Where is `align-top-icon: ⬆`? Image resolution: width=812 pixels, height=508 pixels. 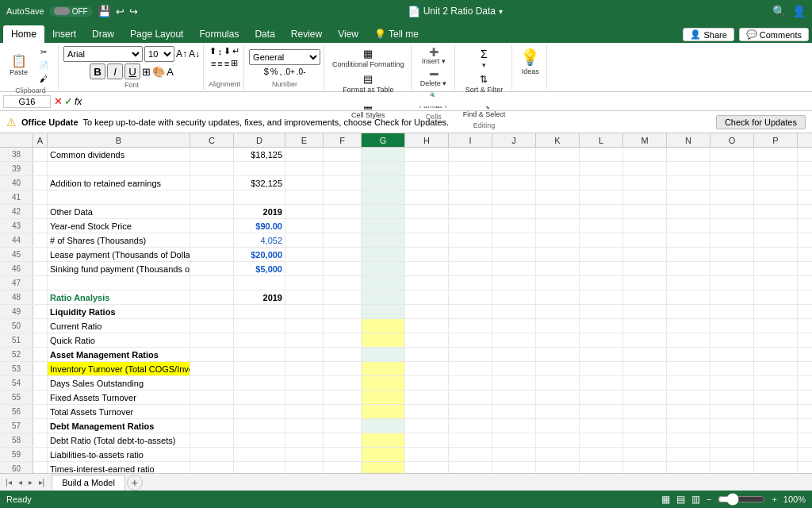
align-top-icon: ⬆ is located at coordinates (213, 51).